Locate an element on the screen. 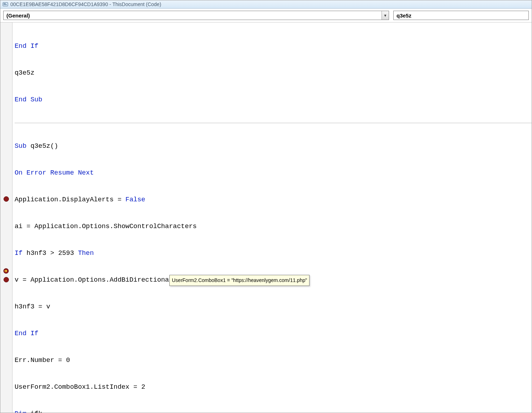 This screenshot has width=532, height=413. code-text: q3e5z() is located at coordinates (42, 146).